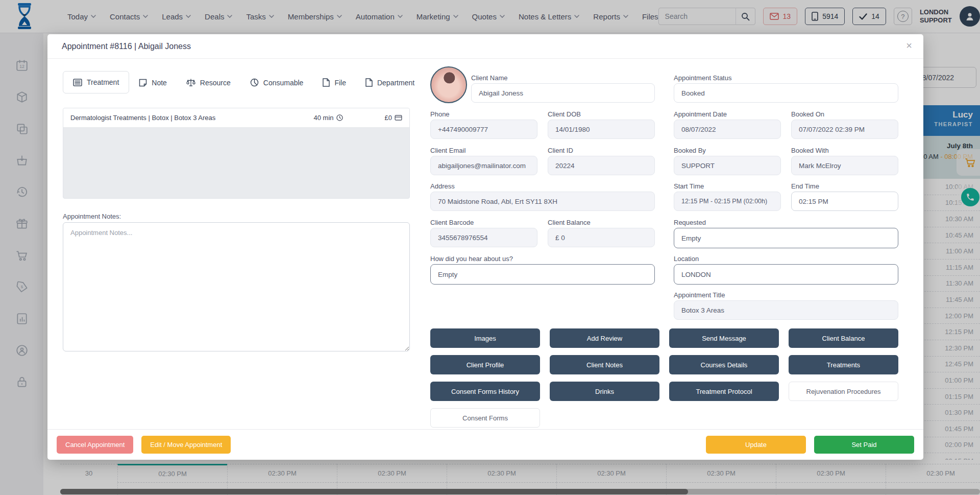 This screenshot has width=980, height=495. I want to click on client-balance-button: Client Balance, so click(843, 338).